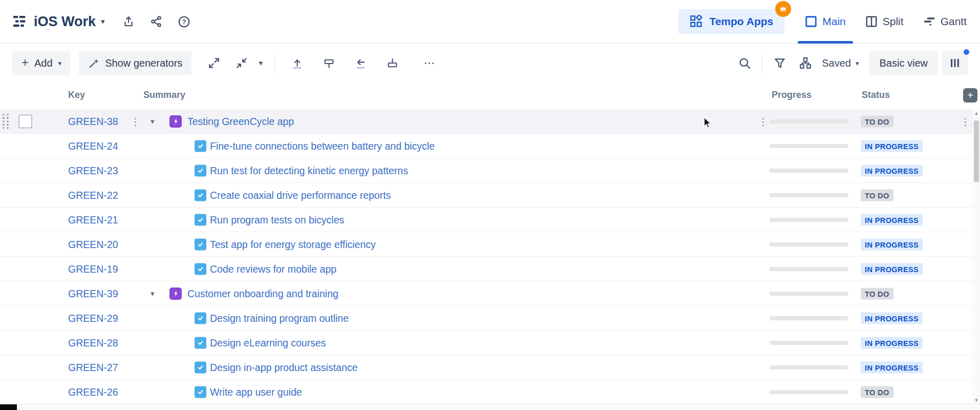 This screenshot has width=980, height=410. Describe the element at coordinates (103, 22) in the screenshot. I see `structure-chevron-down-icon: ▾` at that location.